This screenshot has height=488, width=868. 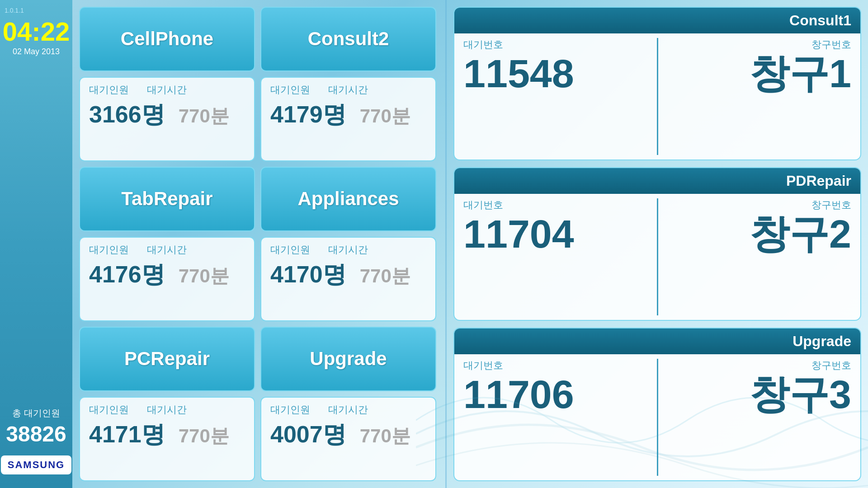 I want to click on service-labels-tabrepair: 대기인원 대기시간, so click(x=167, y=250).